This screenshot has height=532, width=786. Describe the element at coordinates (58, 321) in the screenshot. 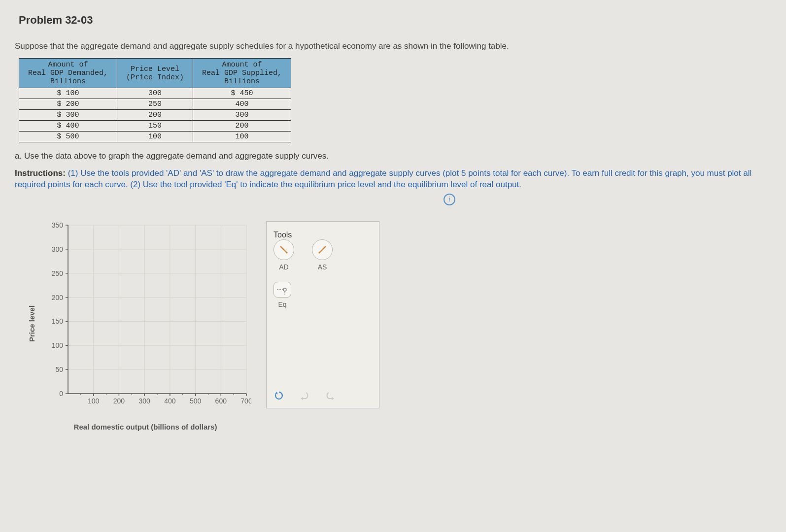

I see `svg-text: 150` at that location.